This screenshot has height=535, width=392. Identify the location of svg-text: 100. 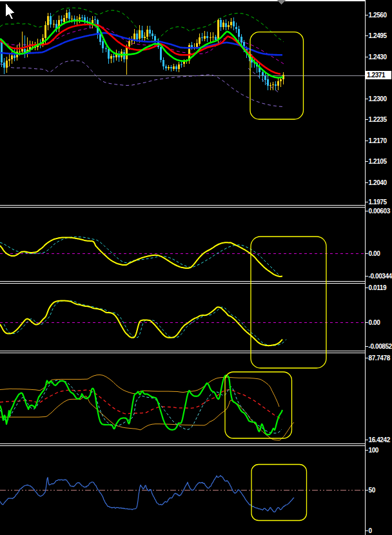
(374, 450).